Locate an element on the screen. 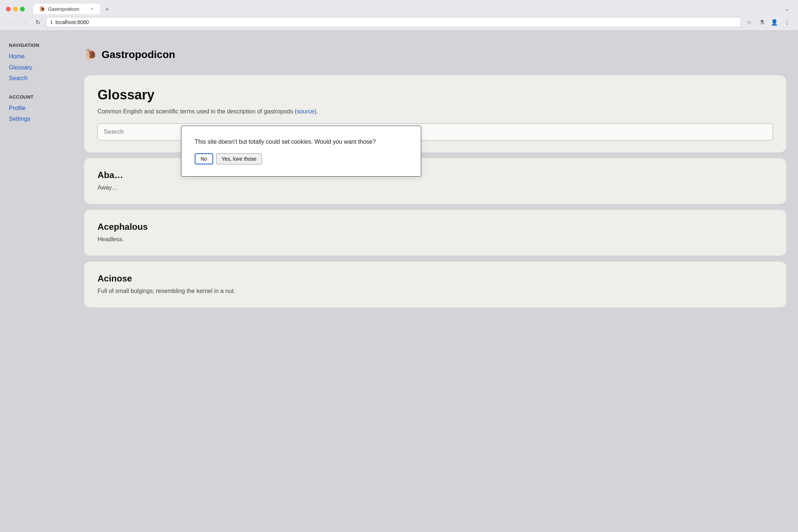 This screenshot has width=798, height=532. cookie-yes-button: Yes, love those is located at coordinates (239, 159).